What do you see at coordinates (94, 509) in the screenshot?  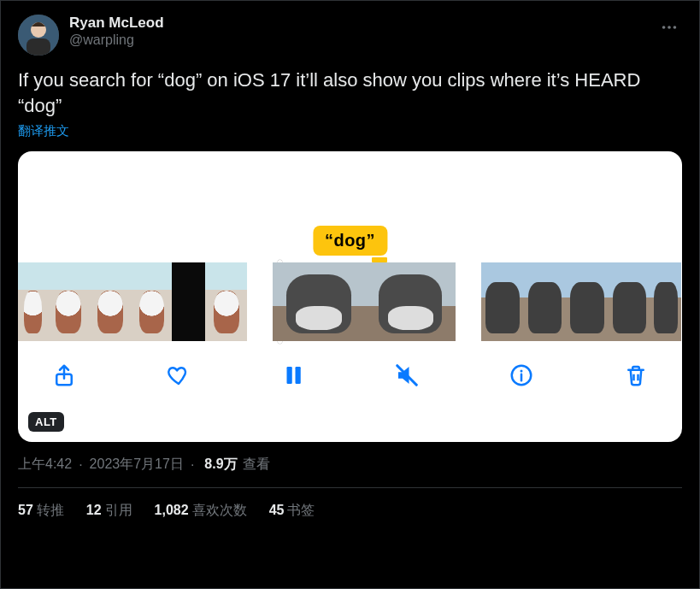 I see `quotes-count: 12` at bounding box center [94, 509].